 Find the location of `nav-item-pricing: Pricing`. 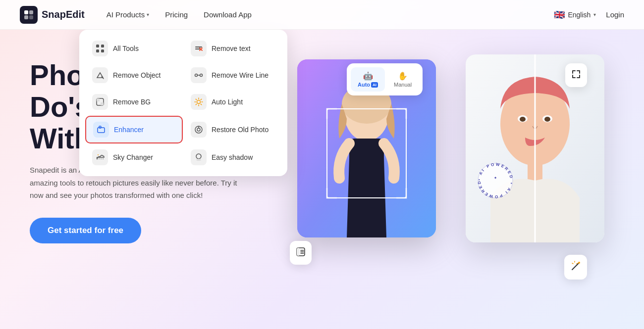

nav-item-pricing: Pricing is located at coordinates (176, 15).